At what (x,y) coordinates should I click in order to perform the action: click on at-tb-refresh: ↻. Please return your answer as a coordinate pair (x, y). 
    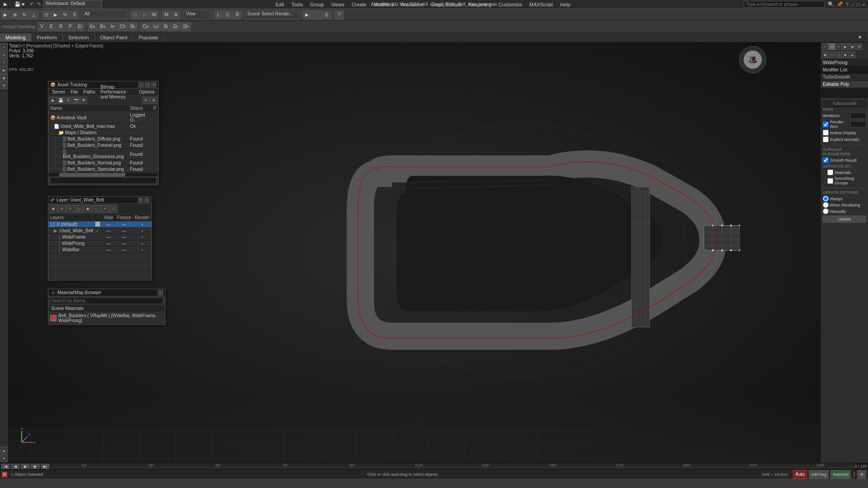
    Looking at the image, I should click on (146, 100).